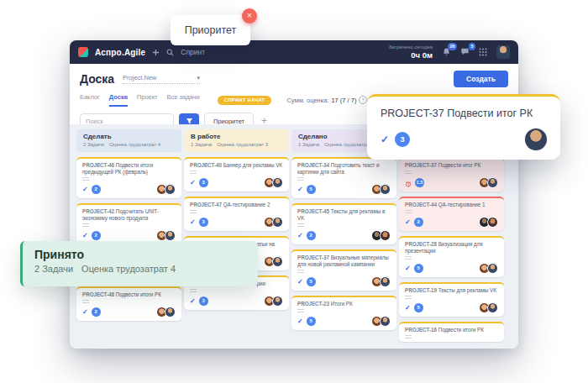 The width and height of the screenshot is (588, 383). What do you see at coordinates (344, 304) in the screenshot?
I see `card-title: PROJECT-23 Итоги РК` at bounding box center [344, 304].